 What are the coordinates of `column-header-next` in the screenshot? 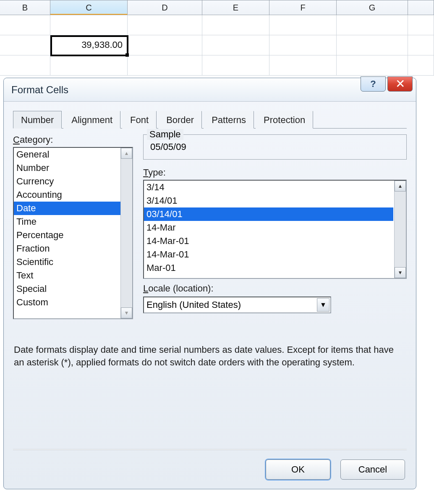 It's located at (421, 8).